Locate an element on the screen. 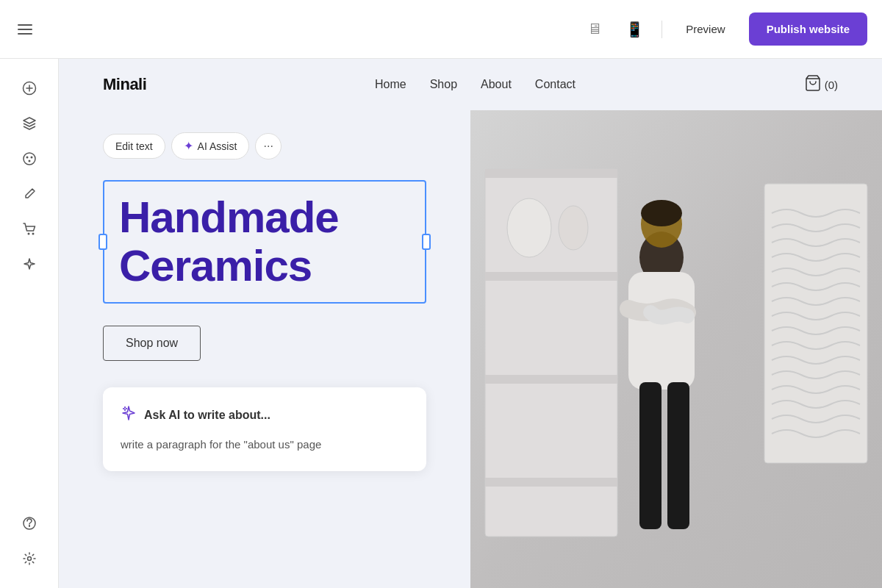 This screenshot has height=588, width=882. cart-count: (0) is located at coordinates (831, 85).